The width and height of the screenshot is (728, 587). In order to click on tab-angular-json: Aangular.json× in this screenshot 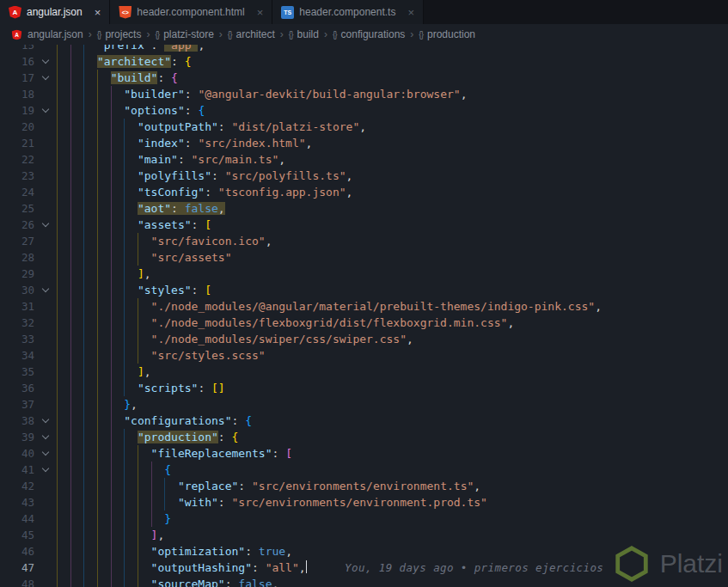, I will do `click(55, 12)`.